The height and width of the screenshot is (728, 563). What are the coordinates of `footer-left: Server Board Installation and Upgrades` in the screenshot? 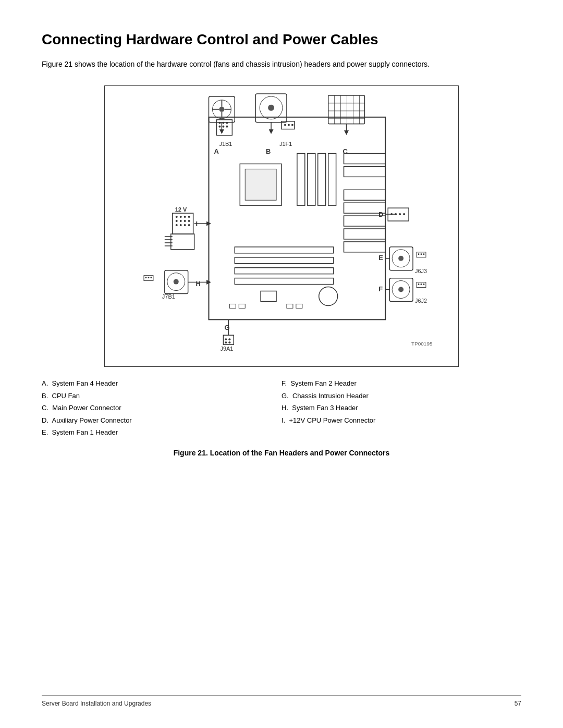 It's located at (96, 704).